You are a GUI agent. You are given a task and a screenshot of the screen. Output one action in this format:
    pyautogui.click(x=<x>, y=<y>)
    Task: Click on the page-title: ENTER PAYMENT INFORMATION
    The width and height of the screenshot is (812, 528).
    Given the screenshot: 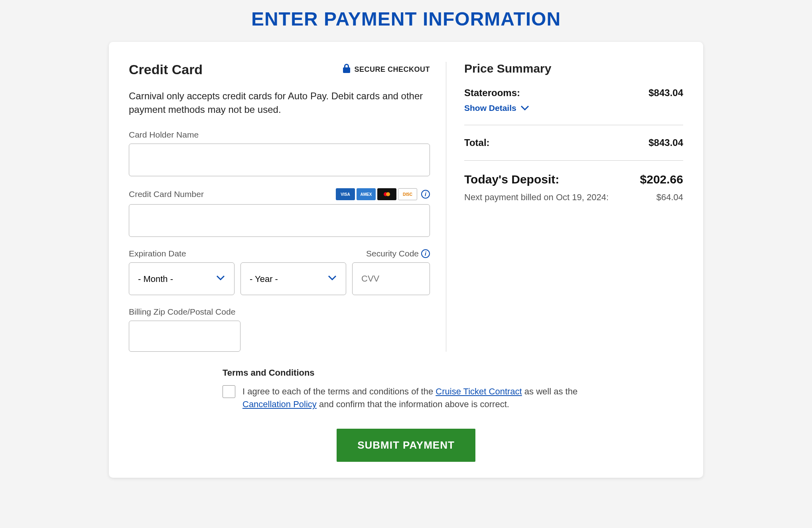 What is the action you would take?
    pyautogui.click(x=406, y=19)
    